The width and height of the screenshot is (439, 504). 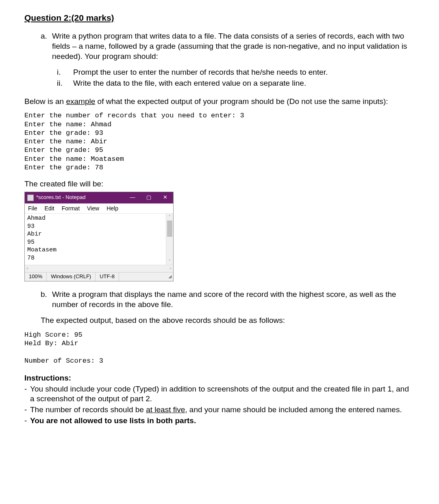 What do you see at coordinates (33, 208) in the screenshot?
I see `menu-file: File` at bounding box center [33, 208].